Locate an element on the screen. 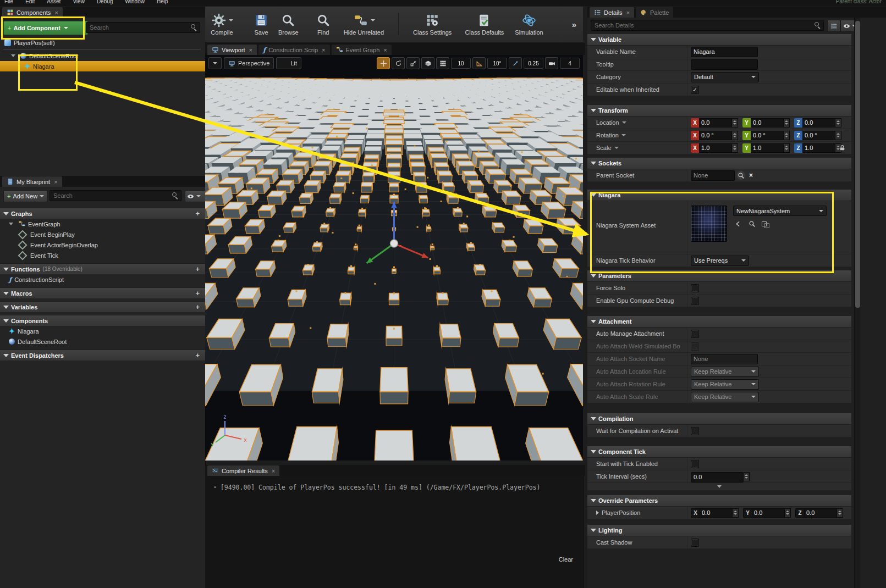 This screenshot has width=886, height=588. menu-edit: Edit is located at coordinates (30, 2).